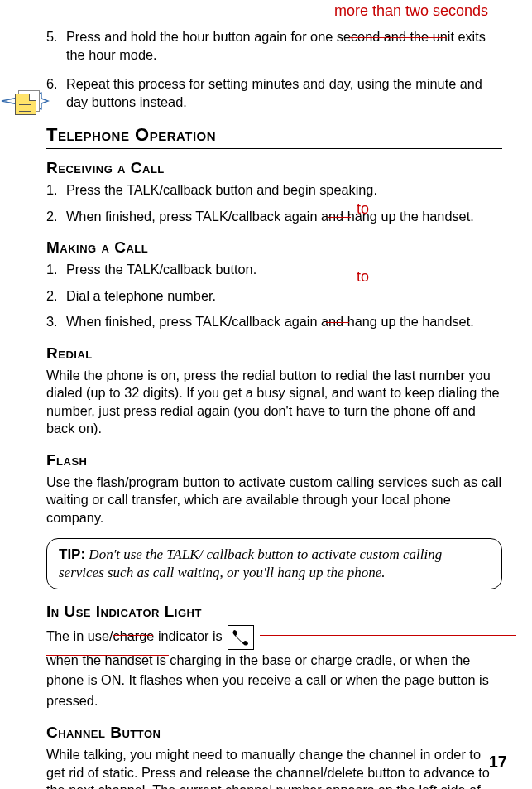  What do you see at coordinates (56, 46) in the screenshot?
I see `step-5-number: 5.` at bounding box center [56, 46].